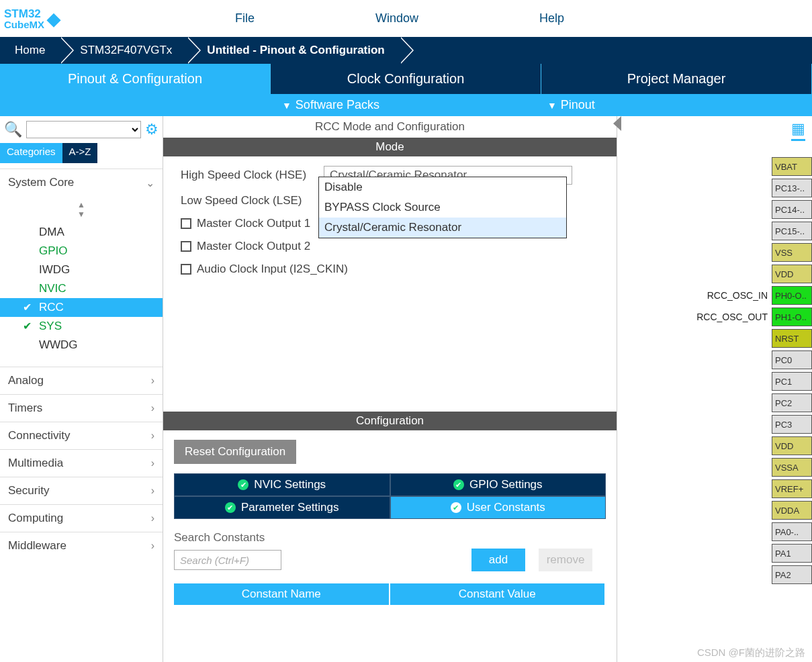 The image size is (812, 662). I want to click on sort-icon: ▲▼, so click(81, 211).